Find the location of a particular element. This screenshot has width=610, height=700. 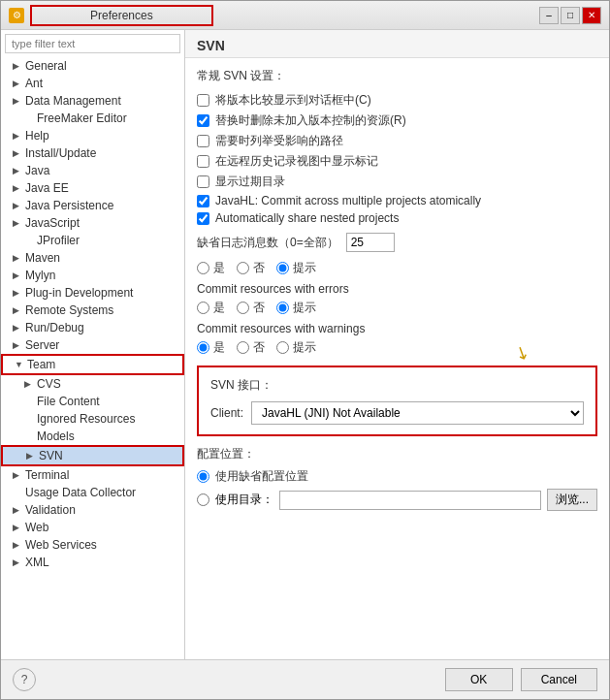

maximize-button: □ is located at coordinates (570, 16).